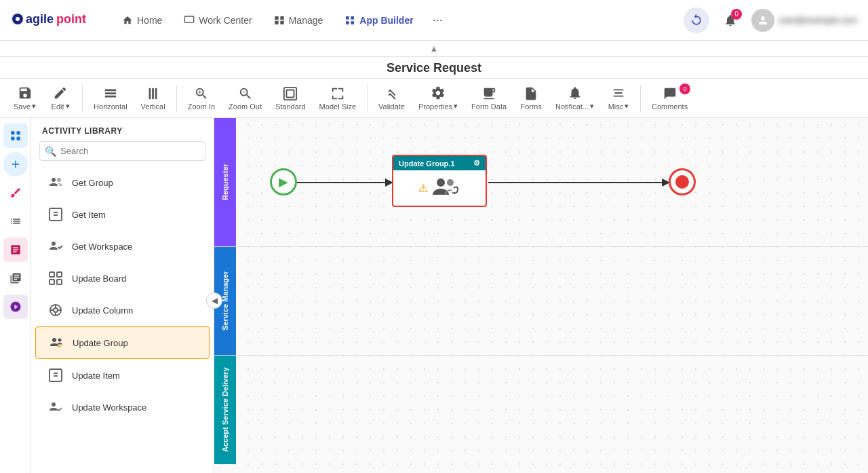  What do you see at coordinates (245, 98) in the screenshot?
I see `zoom-out-button: Zoom Out` at bounding box center [245, 98].